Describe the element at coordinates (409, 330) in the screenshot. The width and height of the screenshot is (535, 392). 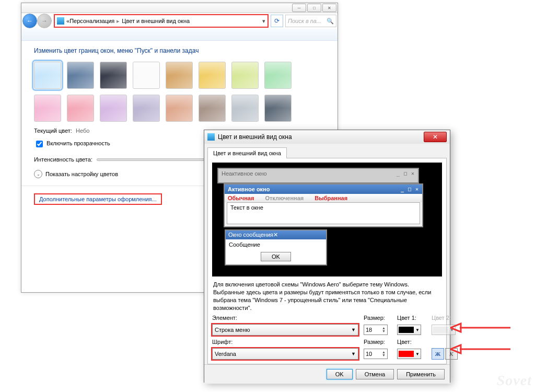
I see `color1-picker: ▼` at that location.